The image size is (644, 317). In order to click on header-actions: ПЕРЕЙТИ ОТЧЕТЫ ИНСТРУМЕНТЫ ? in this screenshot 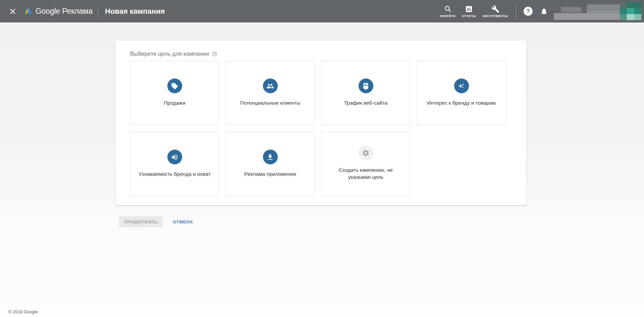, I will do `click(540, 11)`.